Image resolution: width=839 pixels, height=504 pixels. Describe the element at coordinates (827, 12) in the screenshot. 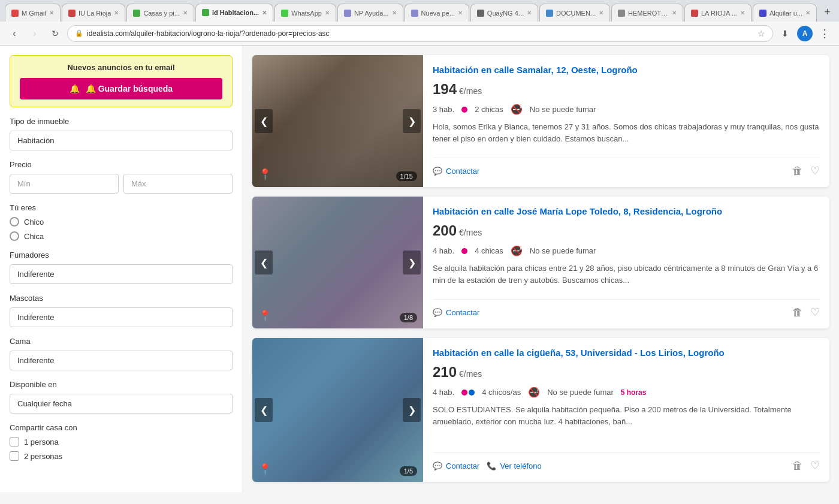

I see `new-tab-btn: +` at that location.